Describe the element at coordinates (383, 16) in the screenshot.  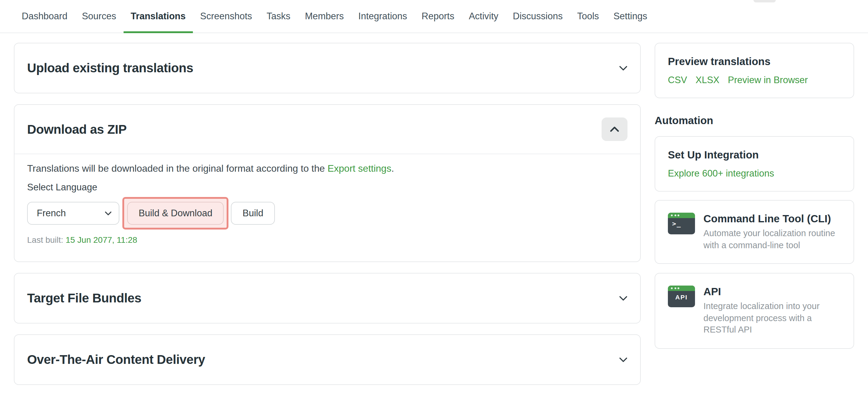
I see `nav-item-integrations: Integrations` at that location.